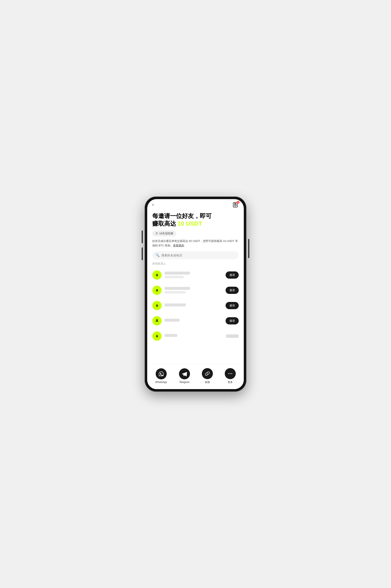  I want to click on link-label: 链接, so click(207, 382).